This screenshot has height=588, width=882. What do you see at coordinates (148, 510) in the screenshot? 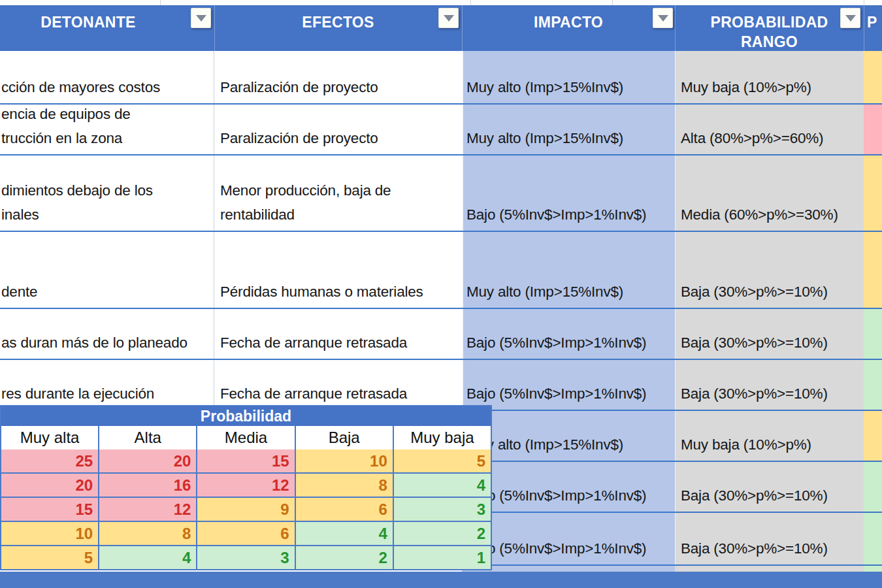
I see `matrix-cell-r3c2: 12` at bounding box center [148, 510].